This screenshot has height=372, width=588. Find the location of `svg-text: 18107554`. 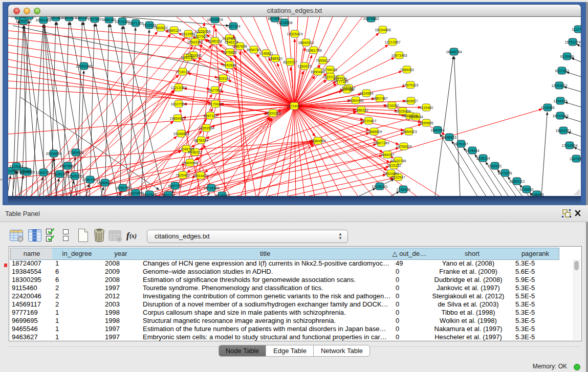

svg-text: 18107554 is located at coordinates (178, 104).